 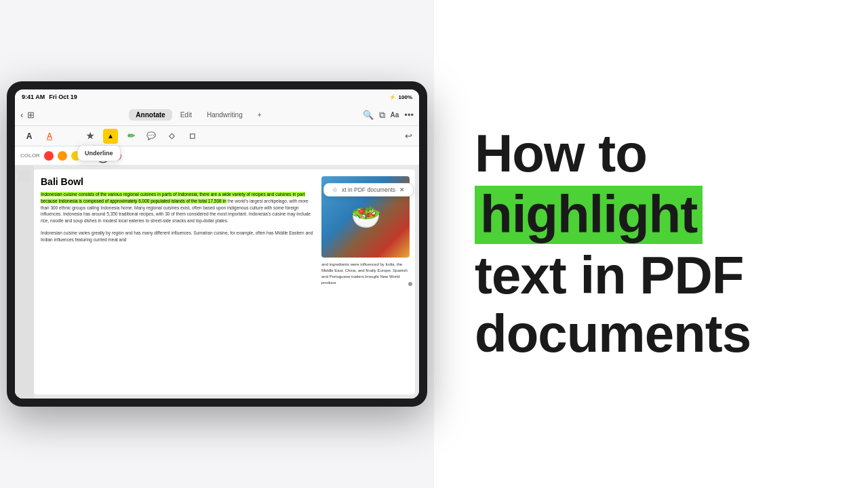 I want to click on tab-edit: Edit, so click(x=186, y=115).